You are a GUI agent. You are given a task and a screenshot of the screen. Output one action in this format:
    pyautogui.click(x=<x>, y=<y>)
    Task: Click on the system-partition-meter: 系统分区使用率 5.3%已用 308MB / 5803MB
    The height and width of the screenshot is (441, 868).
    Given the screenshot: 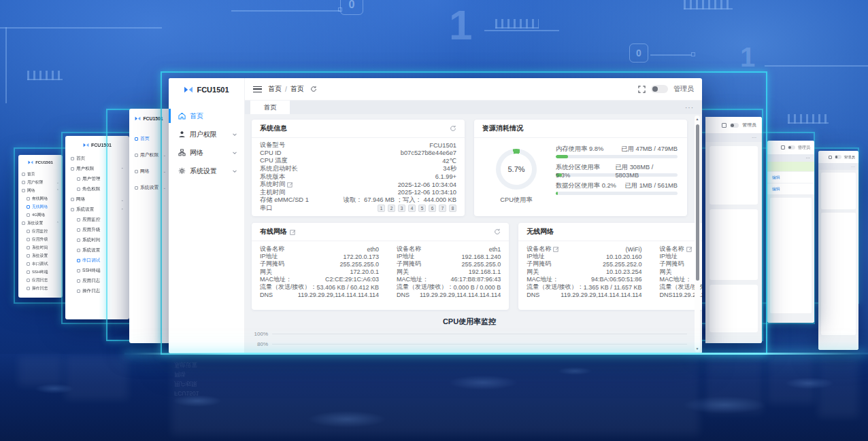 What is the action you would take?
    pyautogui.click(x=616, y=170)
    